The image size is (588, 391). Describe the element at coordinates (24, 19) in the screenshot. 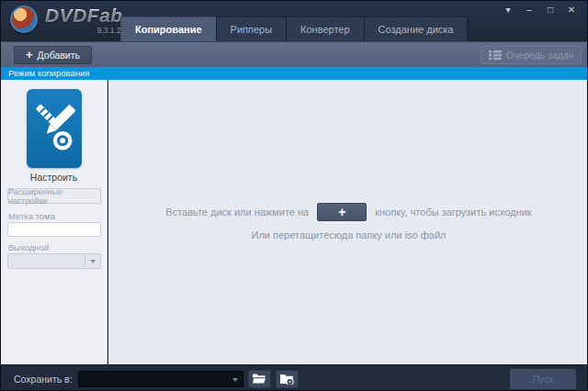

I see `monkey-logo-icon` at that location.